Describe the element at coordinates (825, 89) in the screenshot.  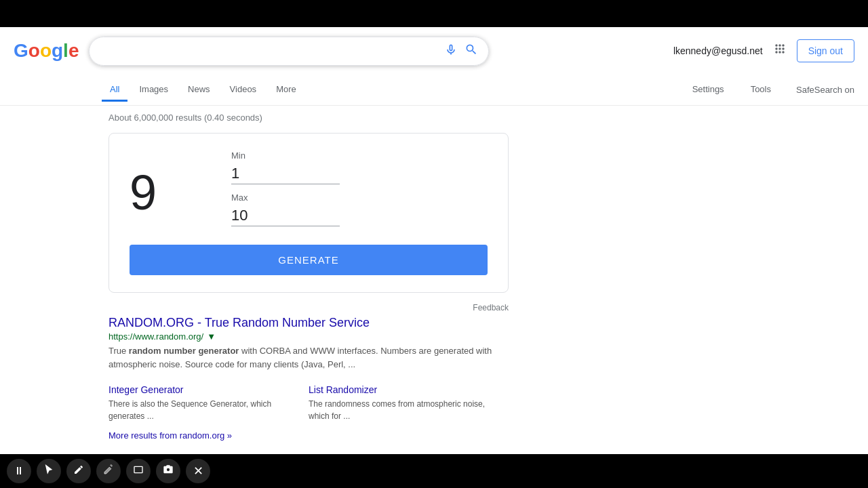
I see `safe-search: SafeSearch on` at that location.